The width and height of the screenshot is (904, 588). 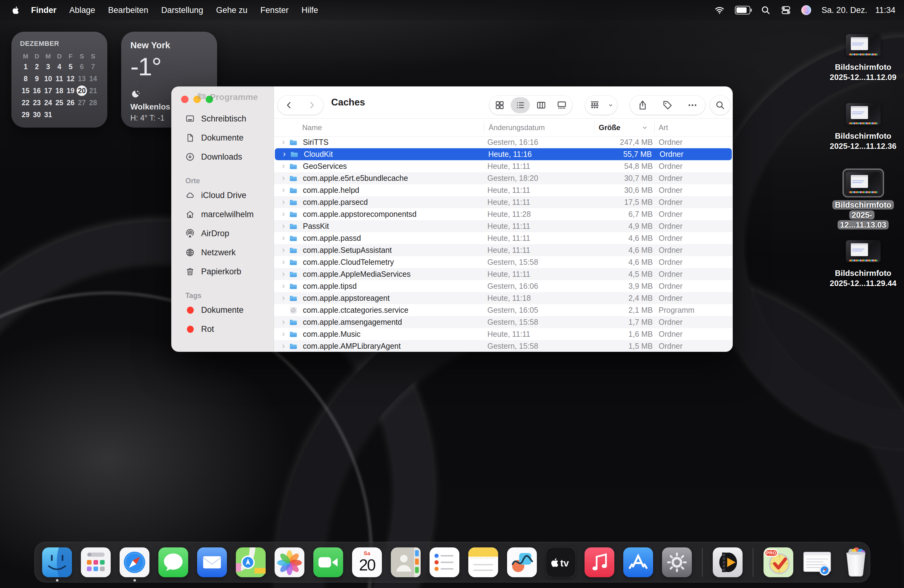 What do you see at coordinates (601, 105) in the screenshot?
I see `group-button` at bounding box center [601, 105].